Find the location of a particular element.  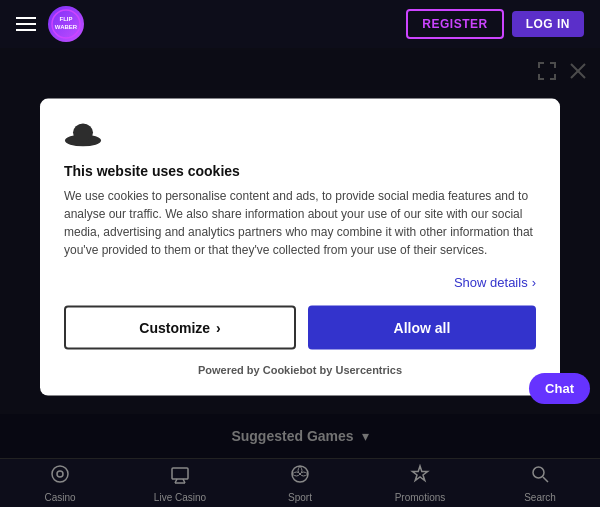

nav-item-casino: Casino is located at coordinates (60, 483).